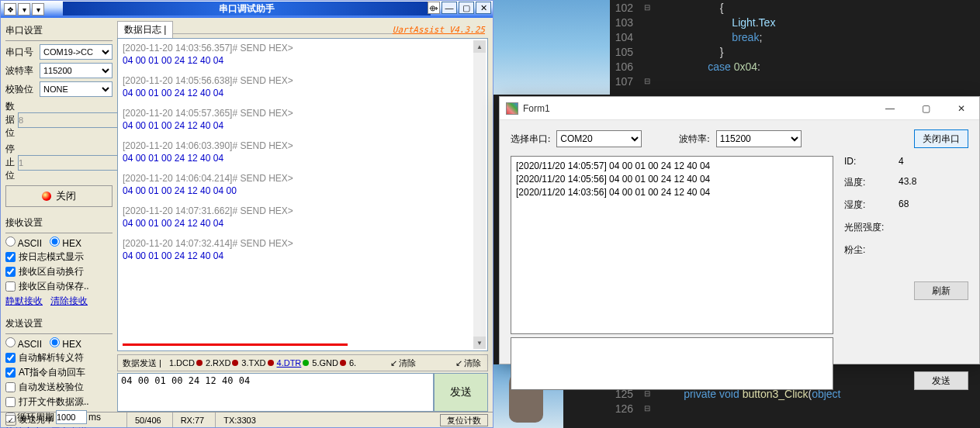 The image size is (980, 428). Describe the element at coordinates (293, 363) in the screenshot. I see `pin-dtr: 4.DTR` at that location.